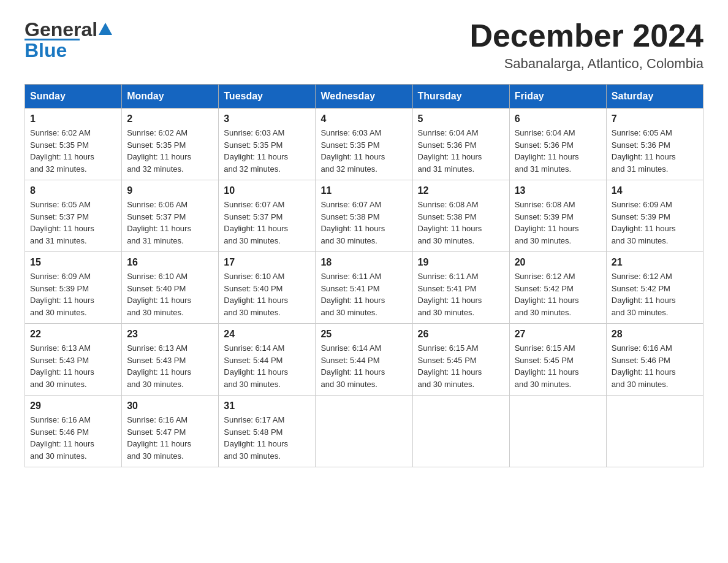 This screenshot has height=563, width=728. I want to click on day-number: 8, so click(74, 191).